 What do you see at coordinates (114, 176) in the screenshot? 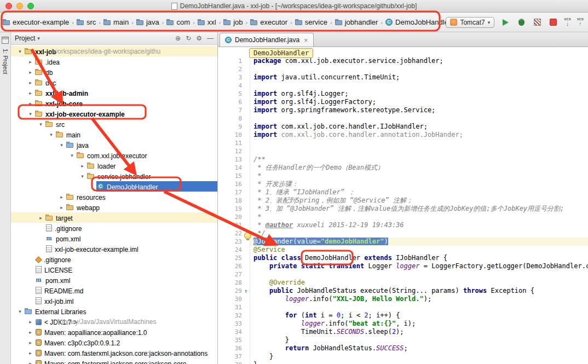
I see `tree-item-service.jobhandler: ▾service.jobhandler` at bounding box center [114, 176].